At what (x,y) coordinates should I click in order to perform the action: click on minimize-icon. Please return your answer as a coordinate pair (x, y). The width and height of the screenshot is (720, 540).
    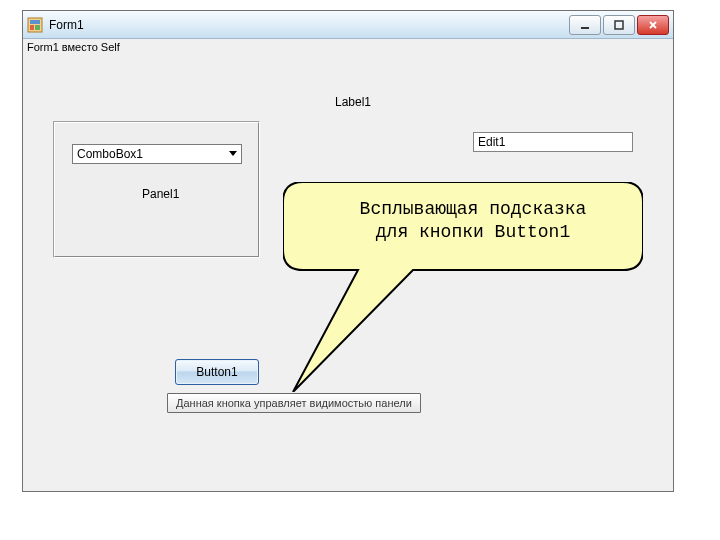
    Looking at the image, I should click on (585, 25).